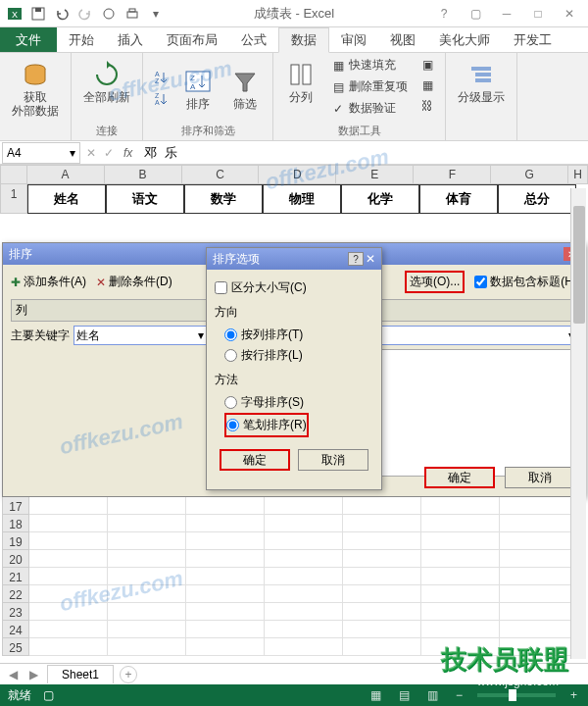  What do you see at coordinates (80, 675) in the screenshot?
I see `sheet-tab-1: Sheet1` at bounding box center [80, 675].